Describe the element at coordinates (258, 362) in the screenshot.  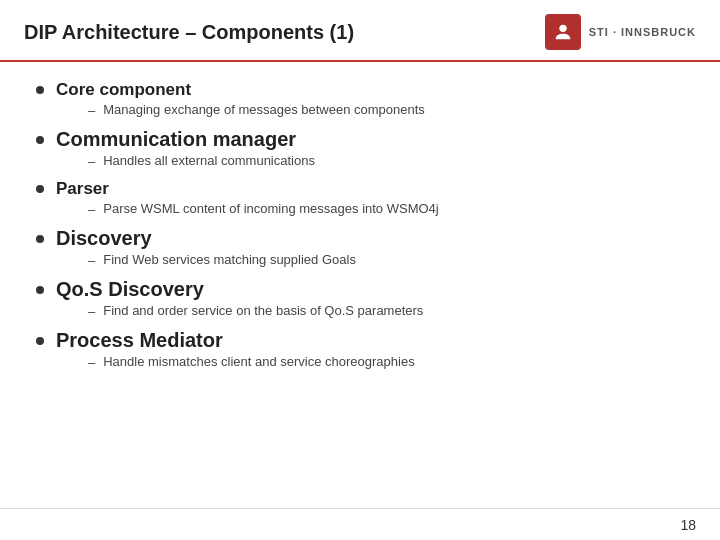
I see `sub-text-mediator: Handle mismatches client and service cho…` at that location.